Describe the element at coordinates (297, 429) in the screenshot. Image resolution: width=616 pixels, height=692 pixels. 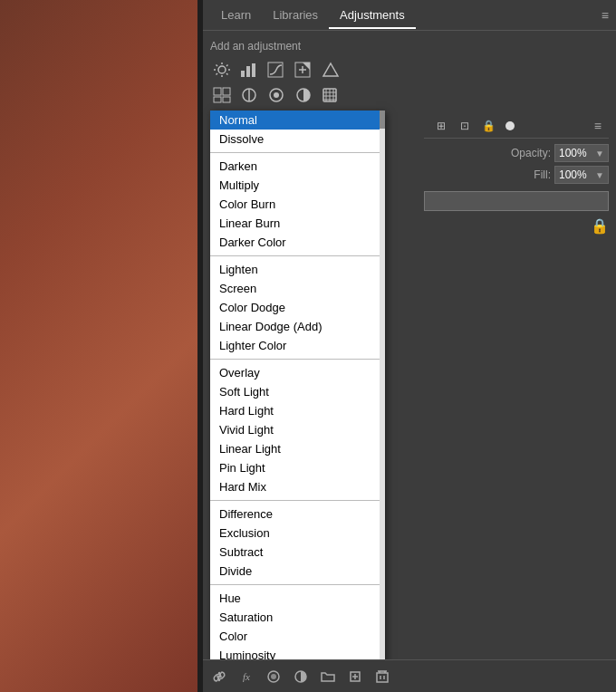
I see `blend-item-vivid-light: Vivid Light` at that location.